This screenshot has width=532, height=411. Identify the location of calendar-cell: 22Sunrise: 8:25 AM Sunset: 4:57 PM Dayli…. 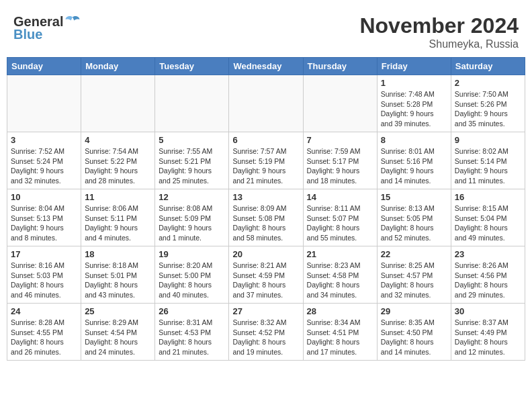
(414, 275).